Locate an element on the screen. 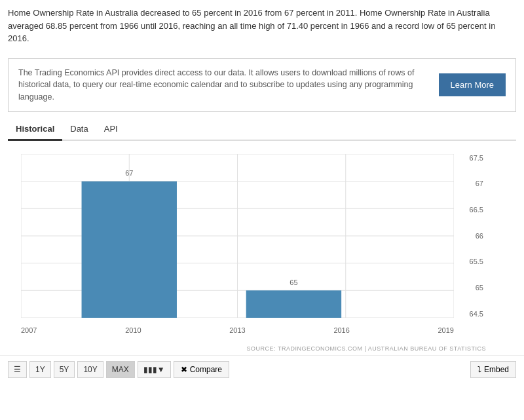 This screenshot has height=420, width=524. x-label-2007: 2007 is located at coordinates (29, 330).